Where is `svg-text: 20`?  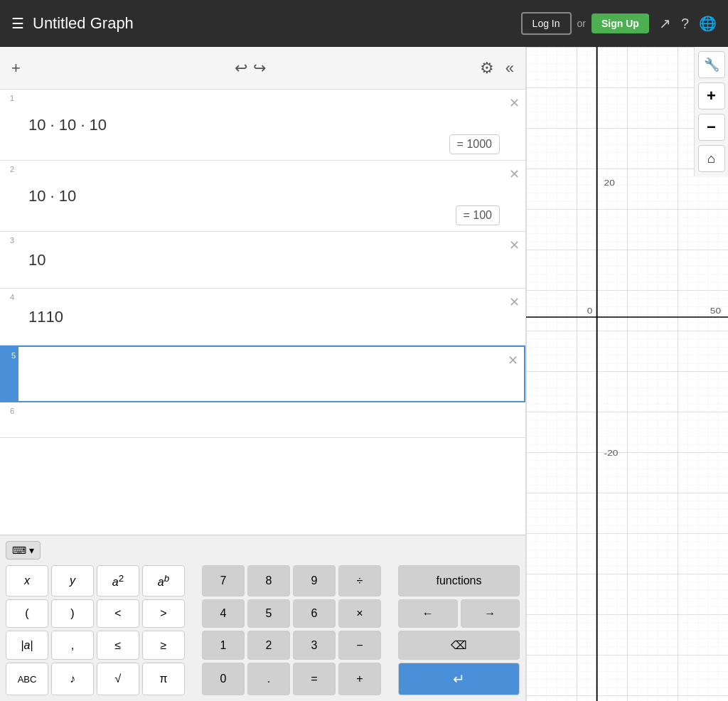
svg-text: 20 is located at coordinates (610, 183).